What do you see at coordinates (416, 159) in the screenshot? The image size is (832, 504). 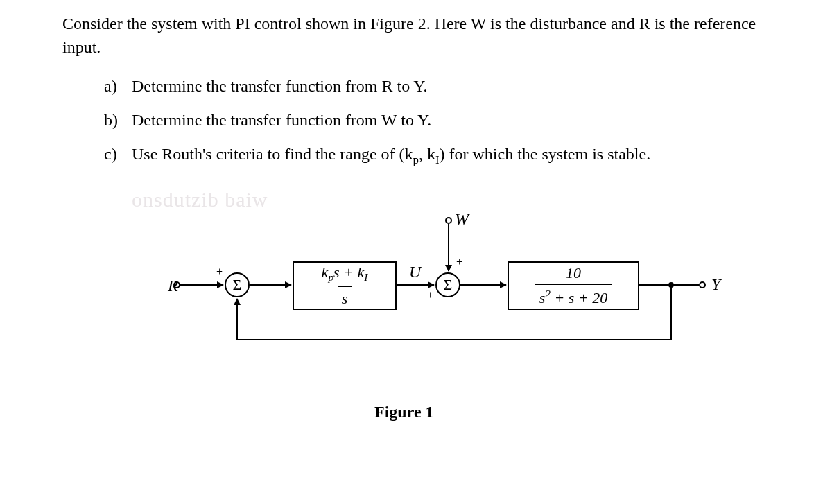 I see `kp-subscript: p` at bounding box center [416, 159].